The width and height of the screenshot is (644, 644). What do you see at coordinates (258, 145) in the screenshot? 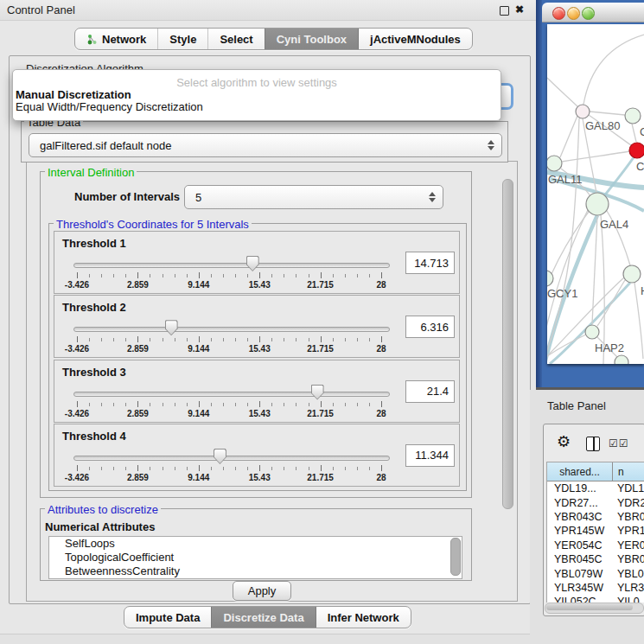
I see `table-data-combo-value: galFiltered.sif default node` at bounding box center [258, 145].